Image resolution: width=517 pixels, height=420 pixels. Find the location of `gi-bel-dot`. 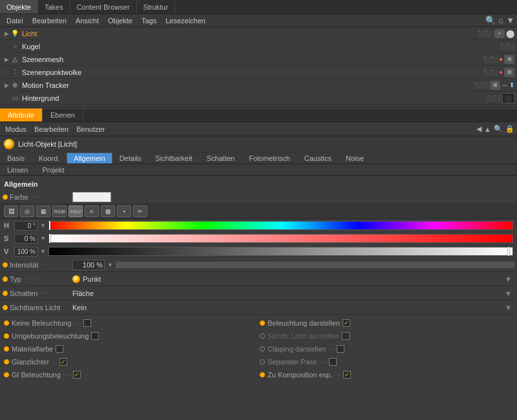

gi-bel-dot is located at coordinates (6, 375).